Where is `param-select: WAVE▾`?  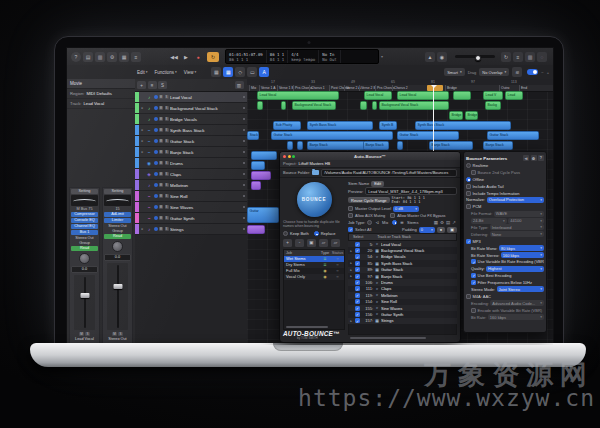
param-select: WAVE▾ is located at coordinates (519, 214).